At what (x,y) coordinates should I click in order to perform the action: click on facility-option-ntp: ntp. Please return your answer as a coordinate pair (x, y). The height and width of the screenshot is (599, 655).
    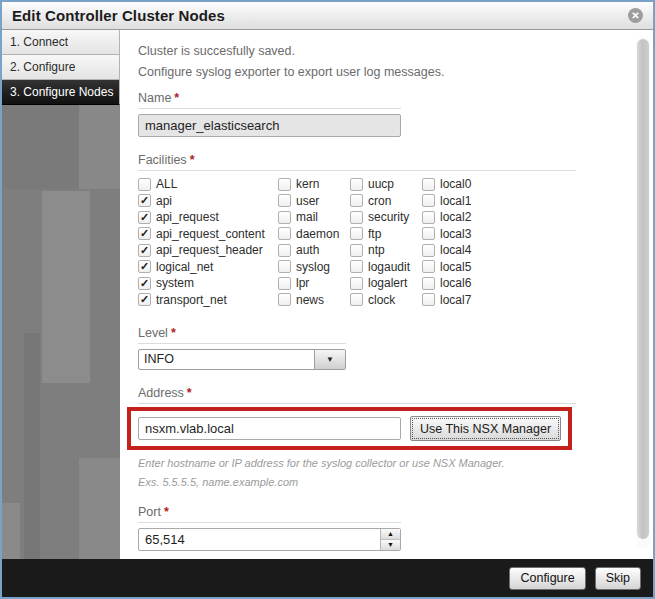
    Looking at the image, I should click on (386, 250).